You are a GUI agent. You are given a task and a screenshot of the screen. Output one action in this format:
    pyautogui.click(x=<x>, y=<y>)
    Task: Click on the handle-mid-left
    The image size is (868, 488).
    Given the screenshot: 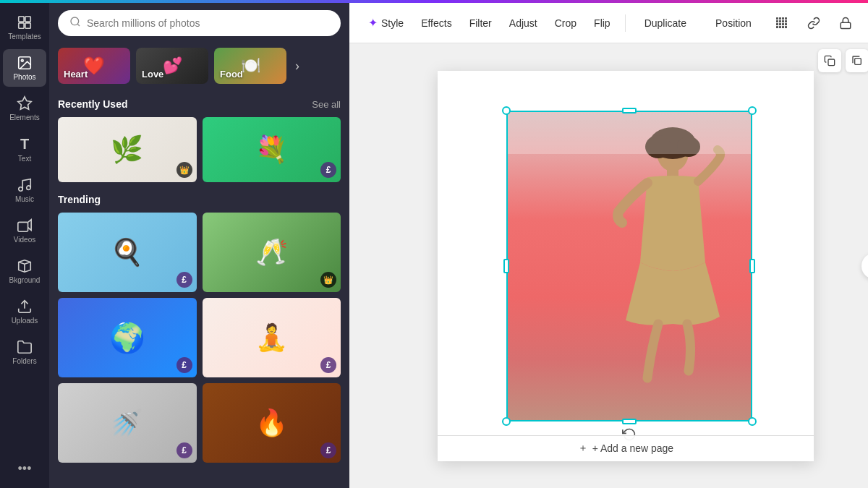 What is the action you would take?
    pyautogui.click(x=506, y=266)
    